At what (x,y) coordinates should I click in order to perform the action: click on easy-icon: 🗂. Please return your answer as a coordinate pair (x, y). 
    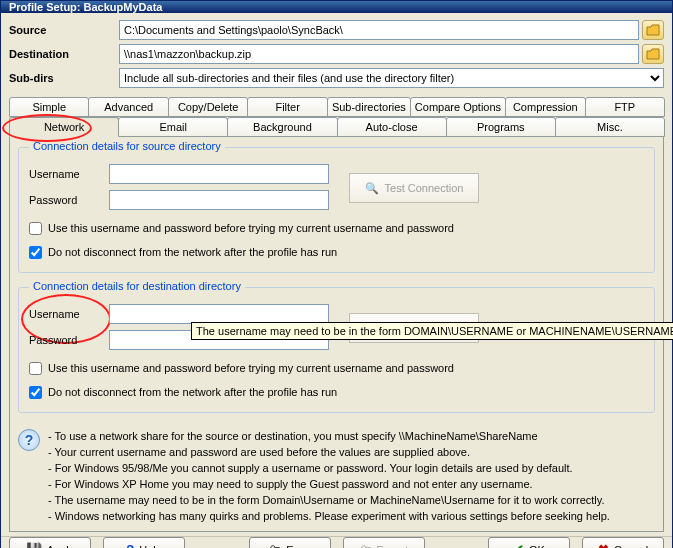
    Looking at the image, I should click on (274, 546).